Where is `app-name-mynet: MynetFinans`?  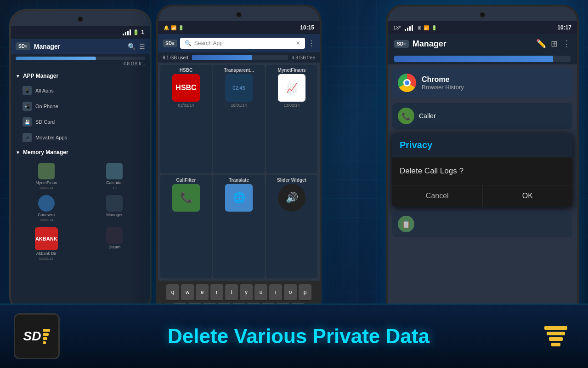
app-name-mynet: MynetFinans is located at coordinates (291, 70).